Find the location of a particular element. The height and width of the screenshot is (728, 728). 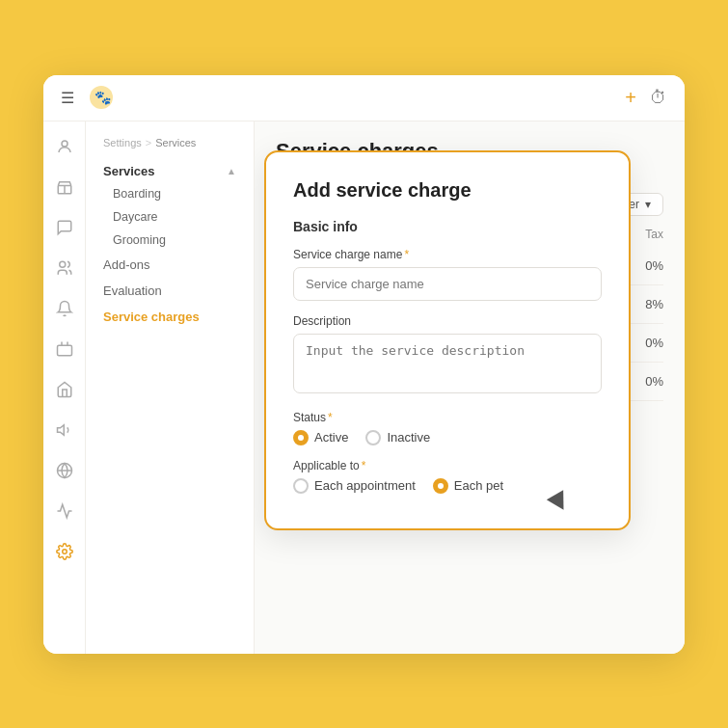

sidebar-item-boarding: Boarding is located at coordinates (170, 194).